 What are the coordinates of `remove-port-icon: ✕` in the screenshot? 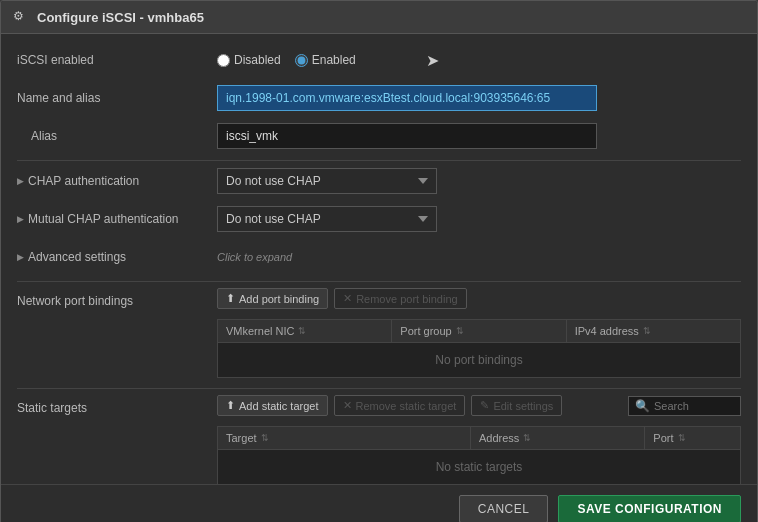 It's located at (348, 298).